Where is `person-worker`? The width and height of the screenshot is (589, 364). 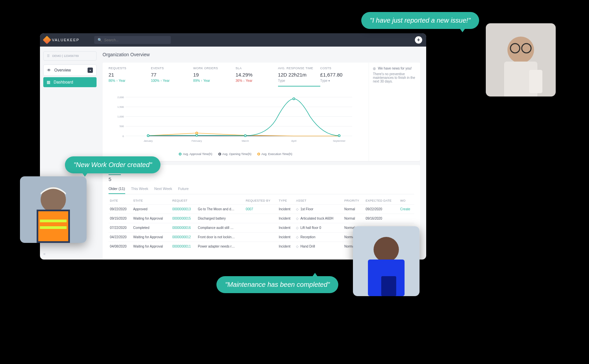 person-worker is located at coordinates (53, 210).